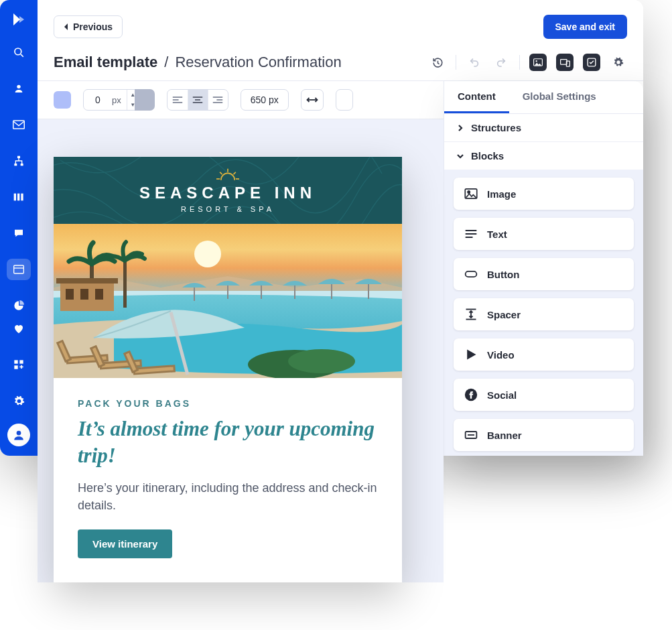 Image resolution: width=672 pixels, height=630 pixels. What do you see at coordinates (312, 100) in the screenshot?
I see `expand-width-button` at bounding box center [312, 100].